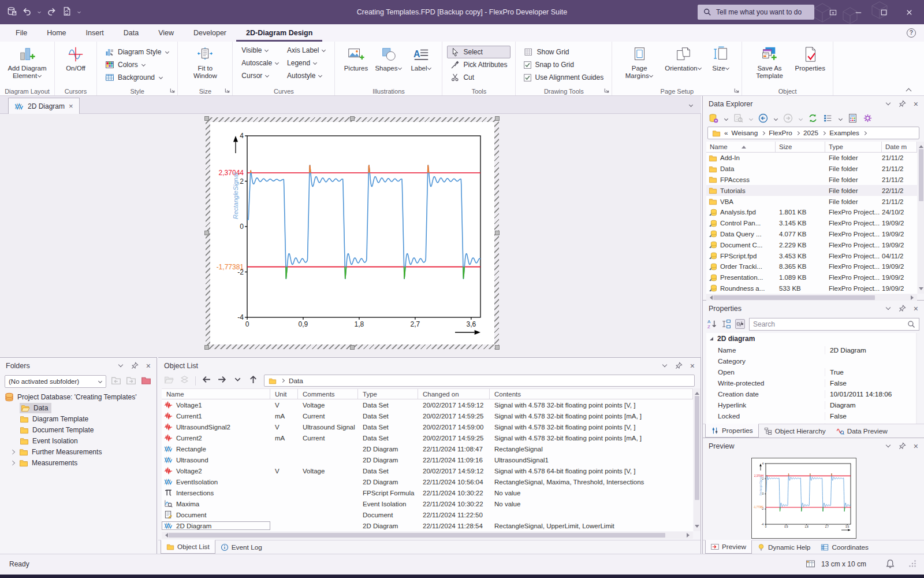  What do you see at coordinates (188, 547) in the screenshot?
I see `objectlist-tab-object-list: Object List` at bounding box center [188, 547].